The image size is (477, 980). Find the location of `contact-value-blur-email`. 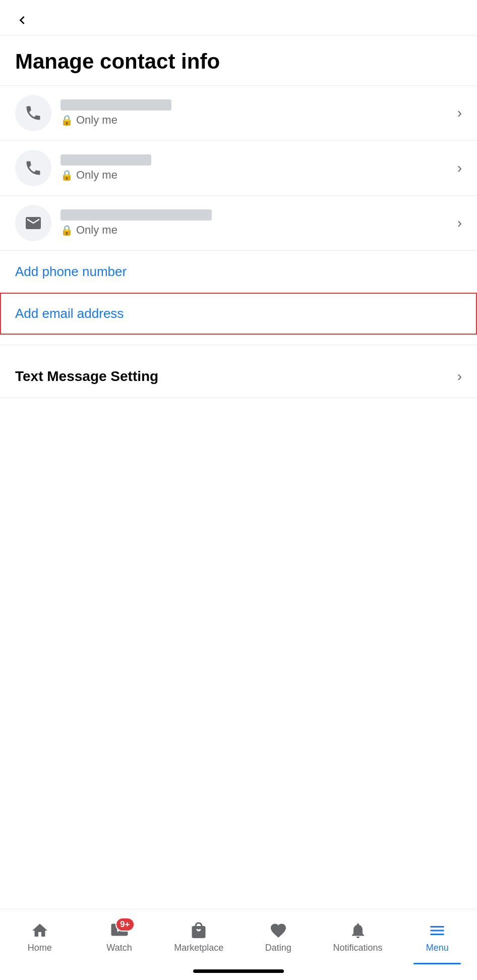

contact-value-blur-email is located at coordinates (136, 215).